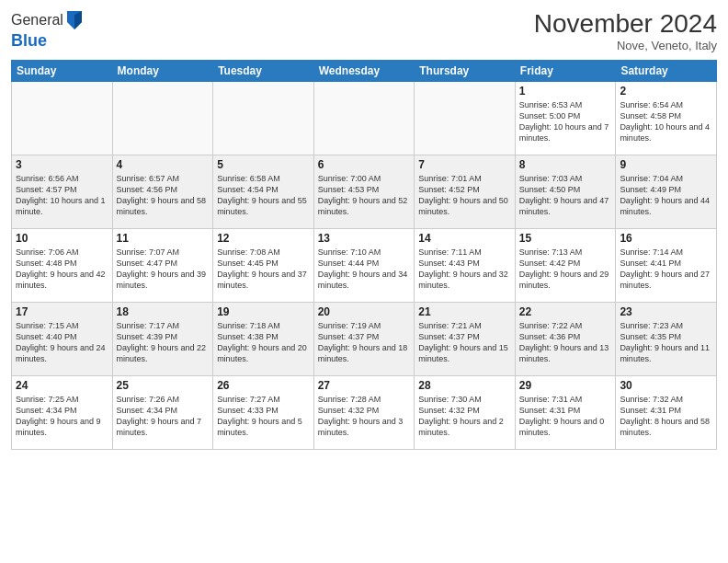  Describe the element at coordinates (37, 20) in the screenshot. I see `logo-general: General` at that location.